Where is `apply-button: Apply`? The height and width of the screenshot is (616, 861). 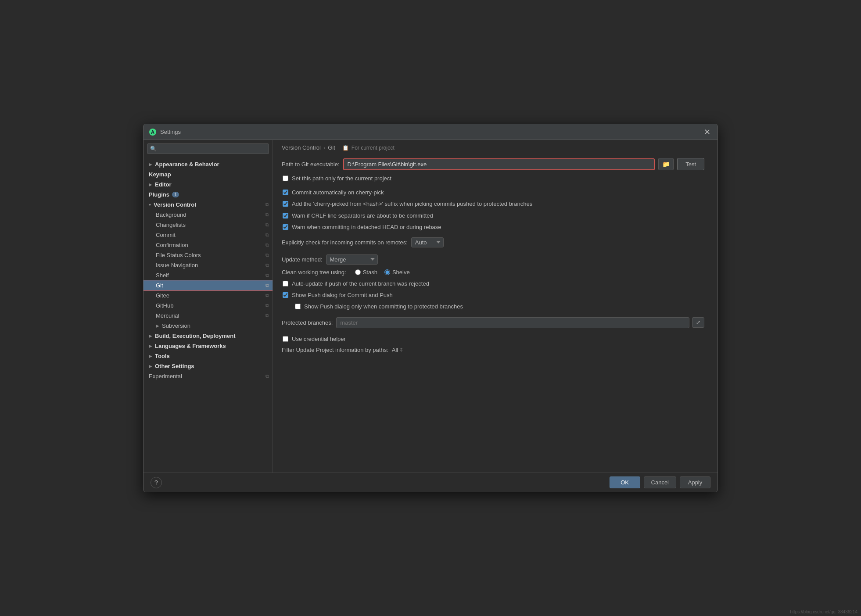 apply-button: Apply is located at coordinates (695, 483).